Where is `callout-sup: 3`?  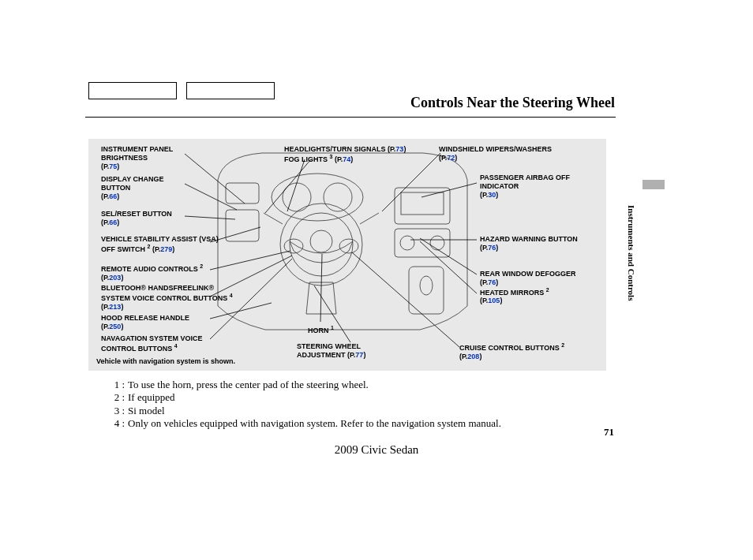
callout-sup: 3 is located at coordinates (332, 156).